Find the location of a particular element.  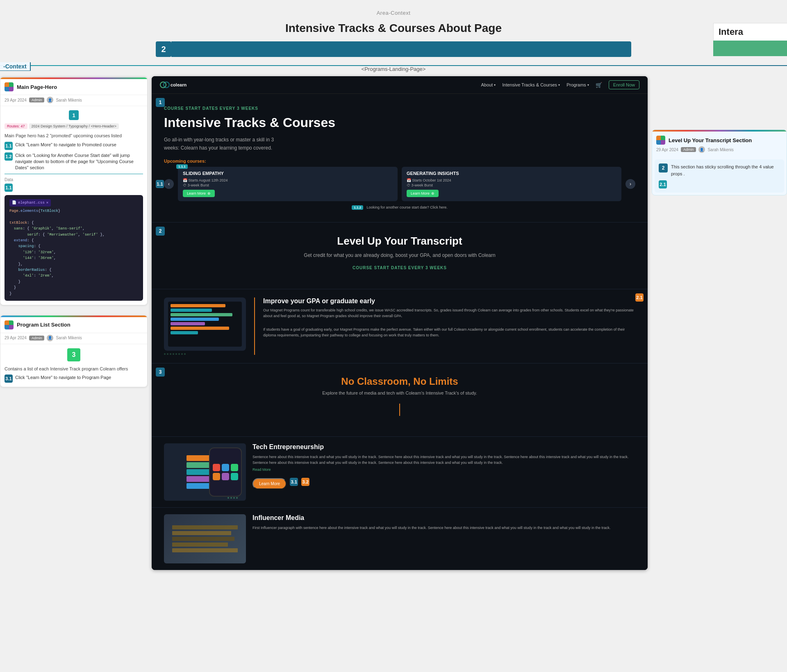

phone-app-grid is located at coordinates (225, 472).